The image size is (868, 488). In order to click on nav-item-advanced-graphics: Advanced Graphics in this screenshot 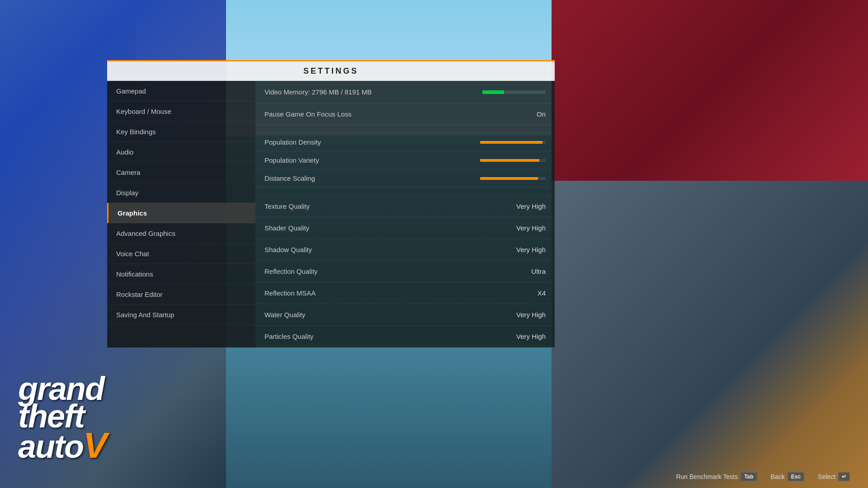, I will do `click(181, 233)`.